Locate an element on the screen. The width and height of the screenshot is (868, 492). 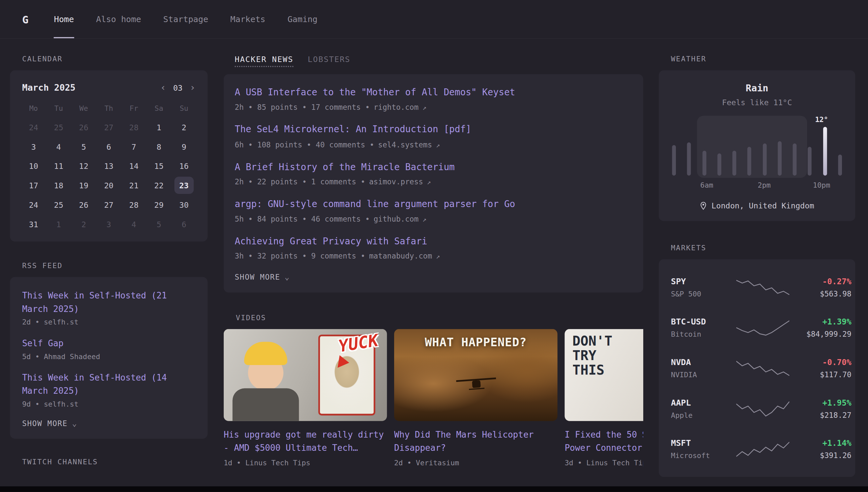
market-row: MSFT Microsoft +1.14% $391.26 is located at coordinates (757, 449).